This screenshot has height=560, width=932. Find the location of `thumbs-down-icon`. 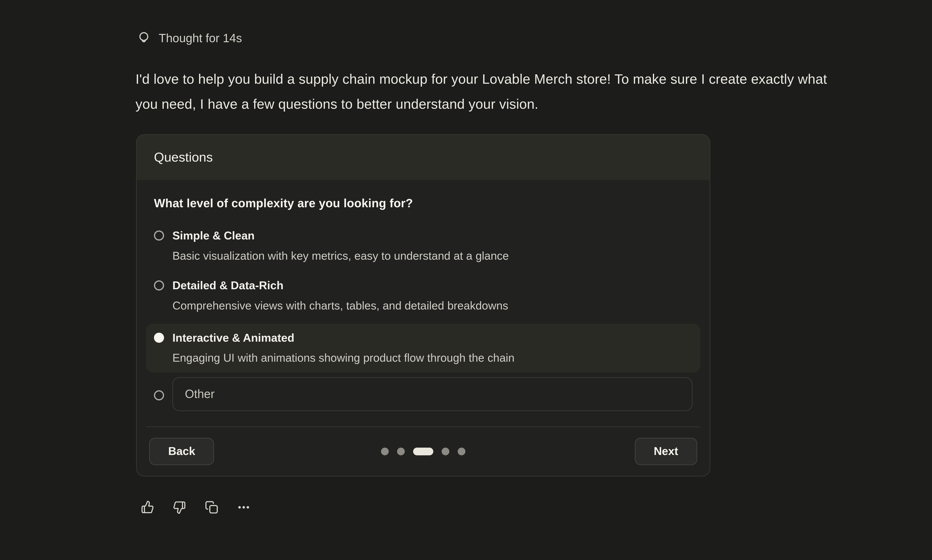

thumbs-down-icon is located at coordinates (180, 508).